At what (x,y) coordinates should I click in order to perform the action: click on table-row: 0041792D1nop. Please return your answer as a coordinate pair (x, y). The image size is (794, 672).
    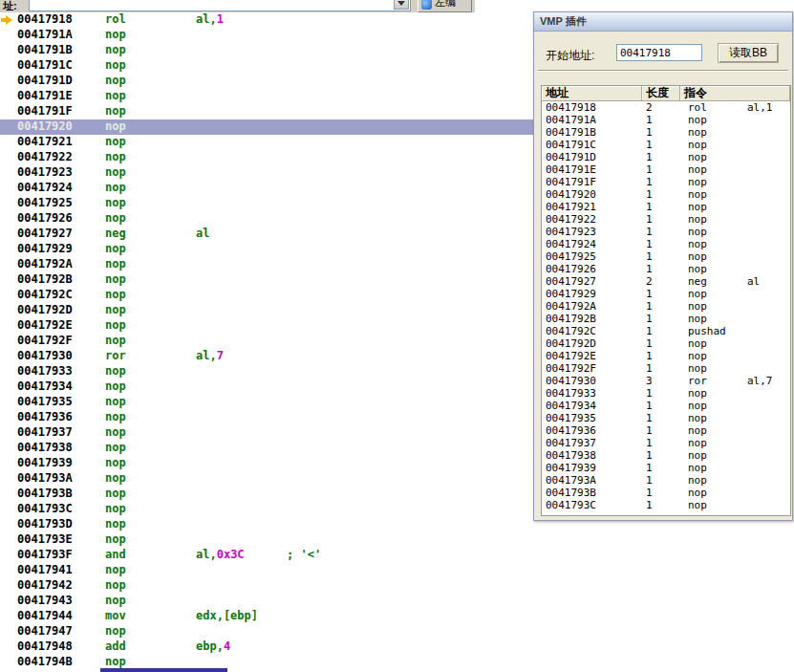
    Looking at the image, I should click on (666, 344).